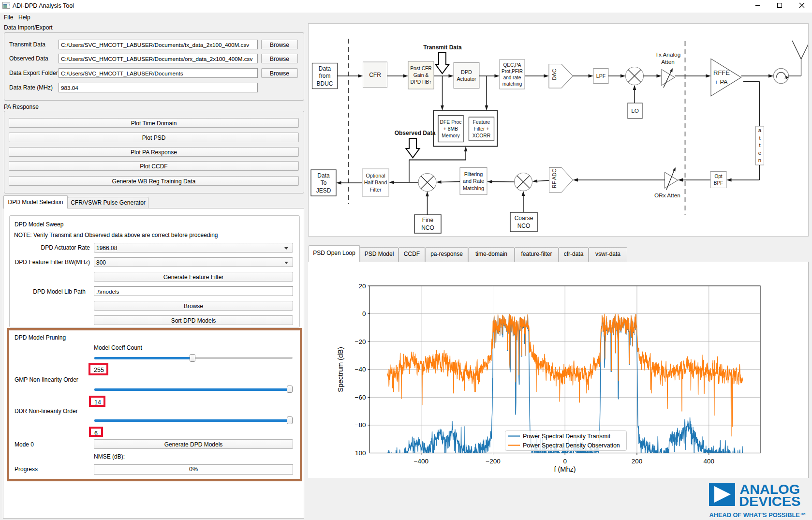 This screenshot has width=812, height=520. What do you see at coordinates (722, 73) in the screenshot?
I see `svg-text: RFFE` at bounding box center [722, 73].